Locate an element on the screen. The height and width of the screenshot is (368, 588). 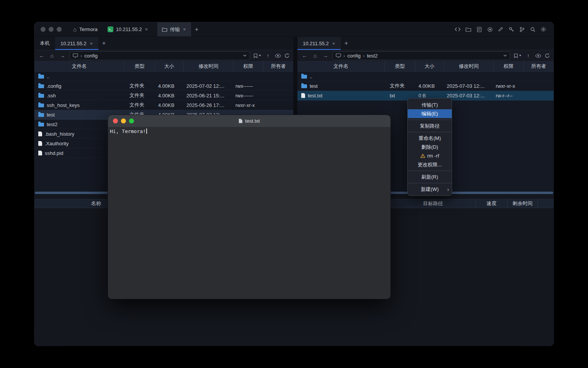
right-table-header: 文件名 类型 大小 修改时间 权限 所有者 is located at coordinates (426, 67).